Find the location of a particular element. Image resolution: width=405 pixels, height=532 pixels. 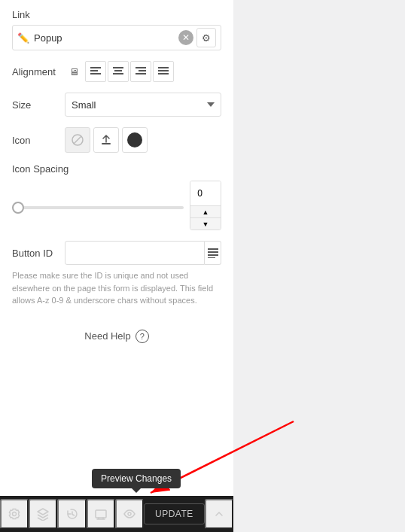

responsive-toolbar-button is located at coordinates (101, 514).